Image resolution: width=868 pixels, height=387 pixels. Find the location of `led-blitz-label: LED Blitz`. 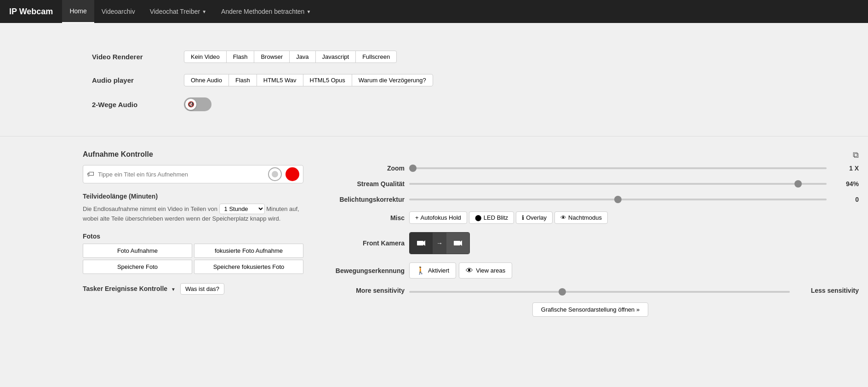

led-blitz-label: LED Blitz is located at coordinates (496, 218).